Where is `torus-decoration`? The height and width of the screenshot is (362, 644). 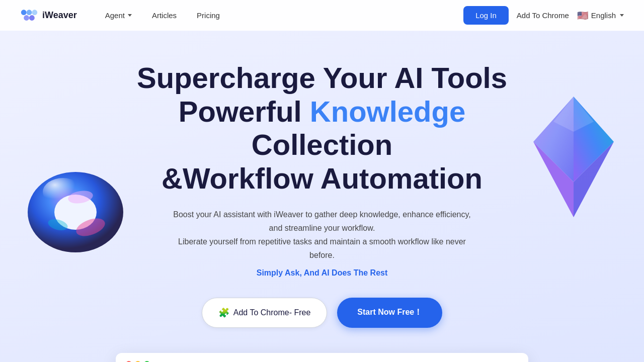
torus-decoration is located at coordinates (75, 207).